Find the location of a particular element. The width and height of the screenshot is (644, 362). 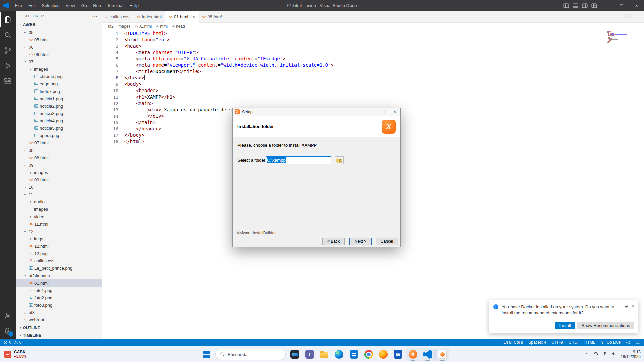

taskbar-clock: 9:13 18/12/2025 is located at coordinates (631, 354).